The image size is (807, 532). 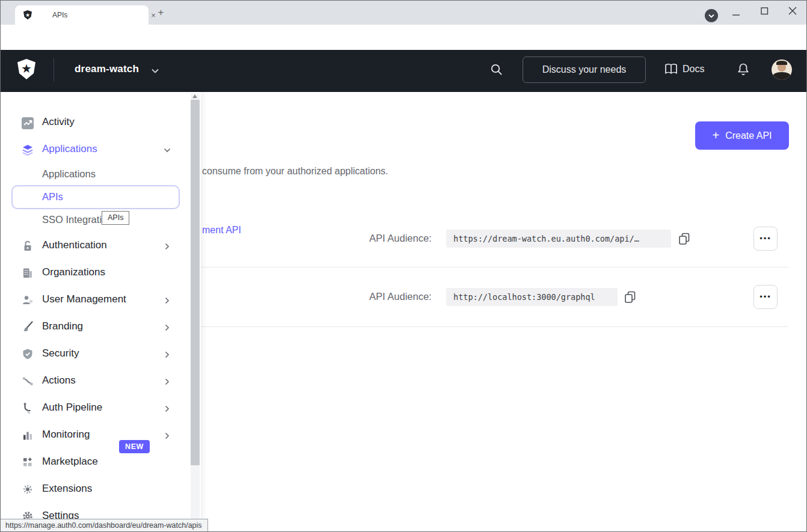 I want to click on maximize-button, so click(x=764, y=11).